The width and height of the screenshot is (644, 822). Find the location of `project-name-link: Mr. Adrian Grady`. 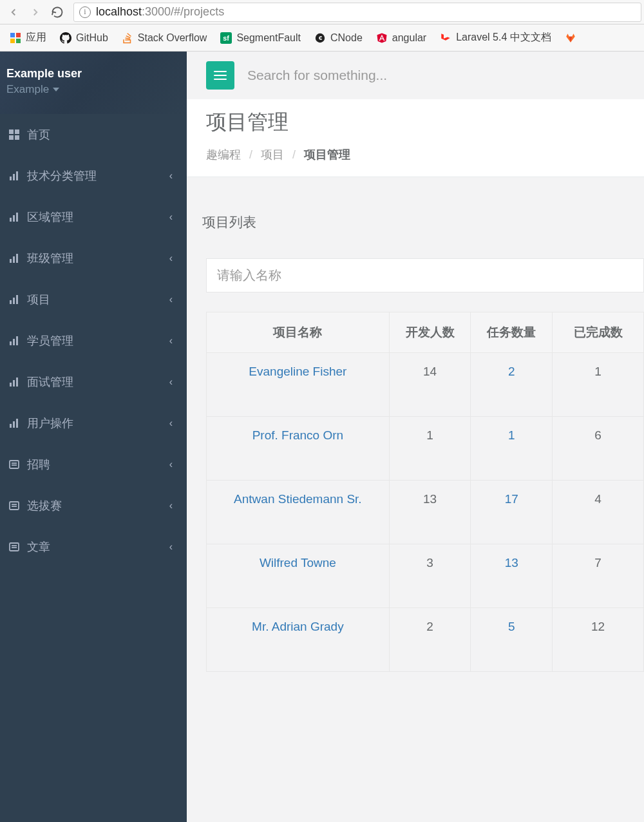

project-name-link: Mr. Adrian Grady is located at coordinates (298, 640).